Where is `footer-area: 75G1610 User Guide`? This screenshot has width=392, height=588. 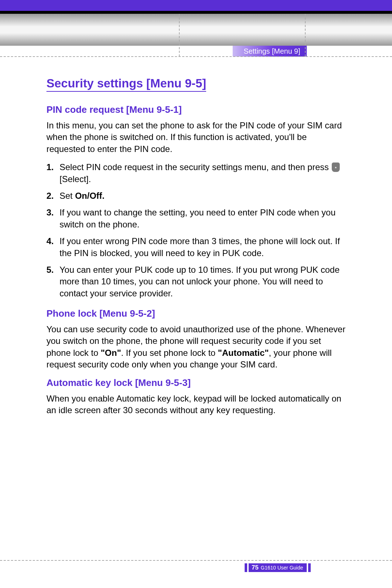
footer-area: 75G1610 User Guide is located at coordinates (196, 574).